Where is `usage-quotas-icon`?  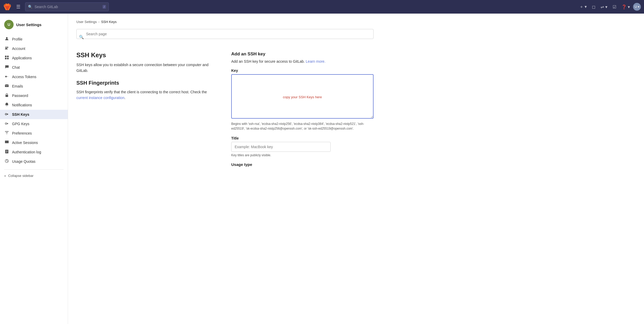
usage-quotas-icon is located at coordinates (7, 161).